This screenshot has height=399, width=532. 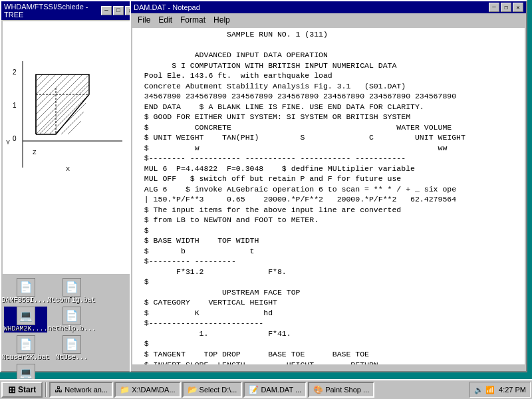 I want to click on whdam2k1-label: WHDAM2K...., so click(x=26, y=329).